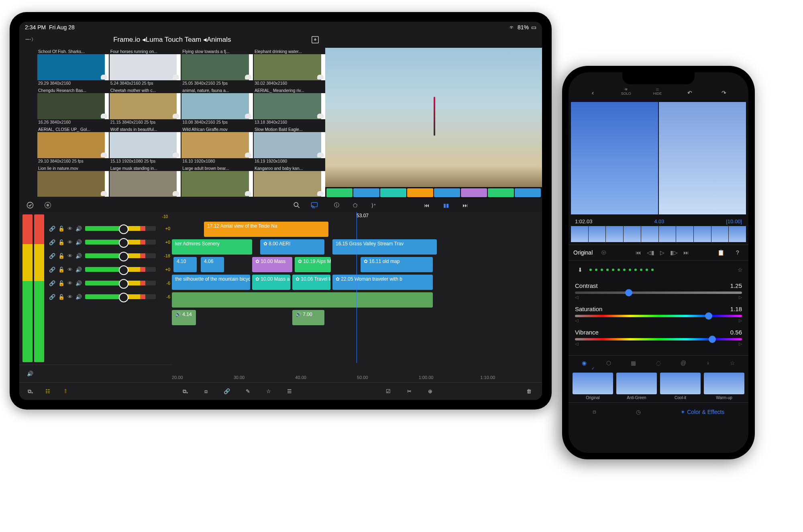 The image size is (803, 532). I want to click on library-clip: School Of Fish. Sharks...29.29 3840x2160, so click(73, 67).